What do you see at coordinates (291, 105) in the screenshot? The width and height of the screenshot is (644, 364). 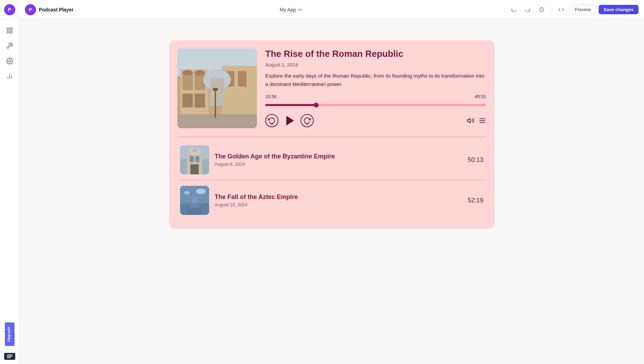 I see `progress-fill` at bounding box center [291, 105].